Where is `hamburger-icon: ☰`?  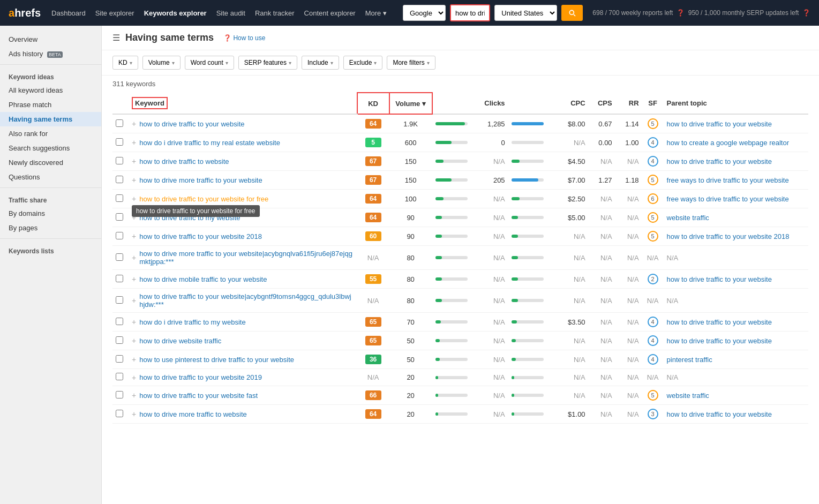 hamburger-icon: ☰ is located at coordinates (116, 37).